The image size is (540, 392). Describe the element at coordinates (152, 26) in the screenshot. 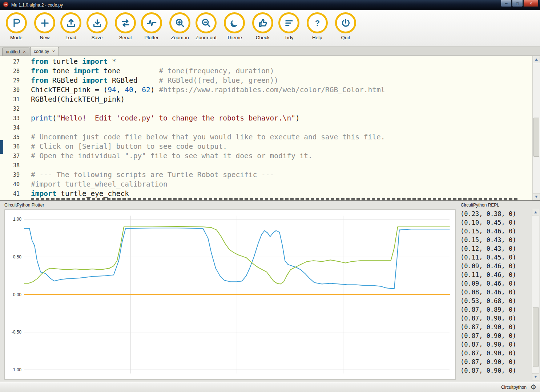

I see `plotter-button: Plotter` at that location.